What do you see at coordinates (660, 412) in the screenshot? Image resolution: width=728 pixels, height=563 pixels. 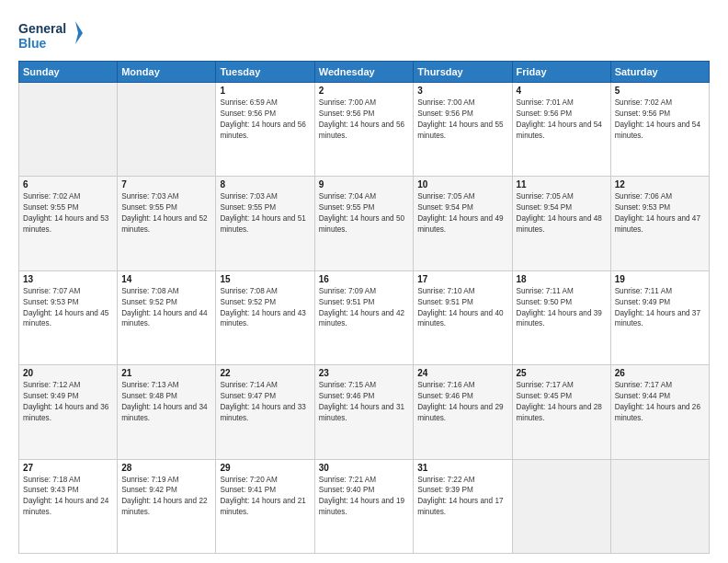 I see `calendar-cell: 26Sunrise: 7:17 AM Sunset: 9:44 PM Dayli…` at bounding box center [660, 412].